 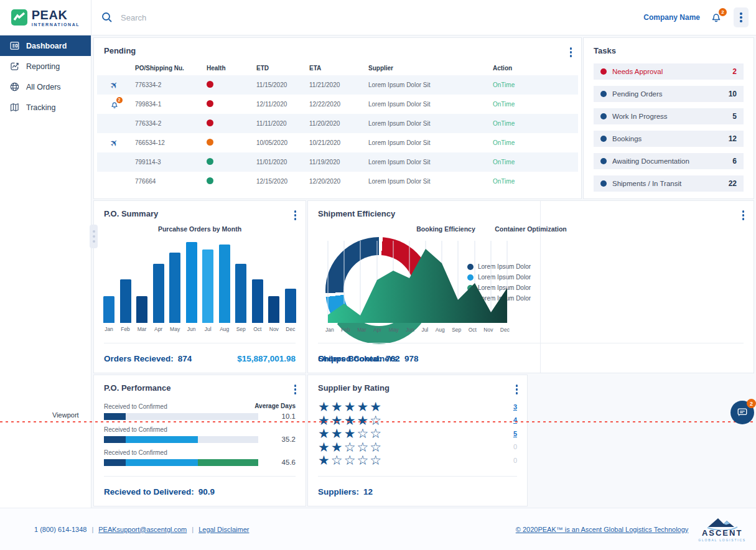 I want to click on eta-date: 11/21/2020, so click(x=335, y=85).